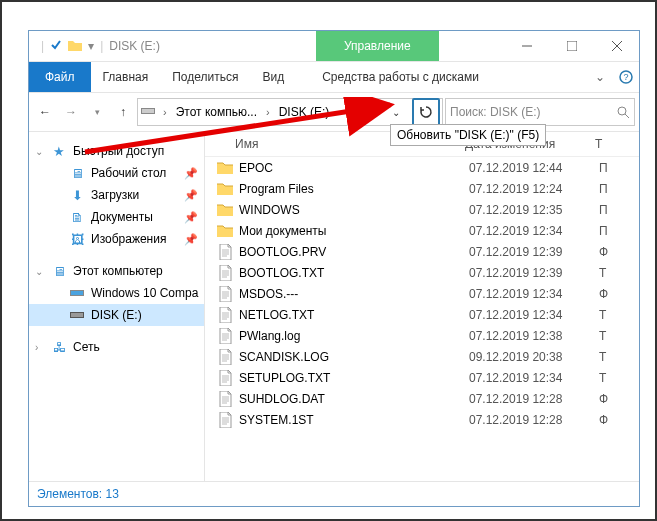 The height and width of the screenshot is (521, 657). Describe the element at coordinates (144, 293) in the screenshot. I see `navpane-label: Windows 10 Compa` at that location.